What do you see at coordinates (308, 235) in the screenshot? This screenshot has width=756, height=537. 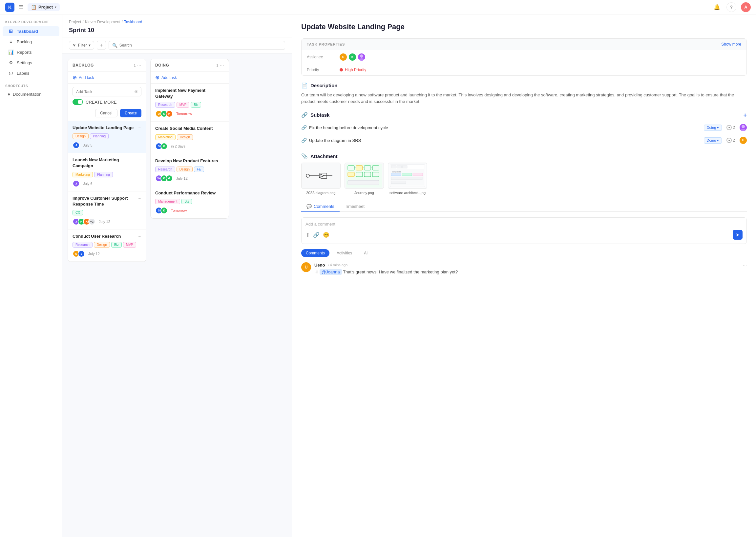 I see `upload-icon: ⬆` at bounding box center [308, 235].